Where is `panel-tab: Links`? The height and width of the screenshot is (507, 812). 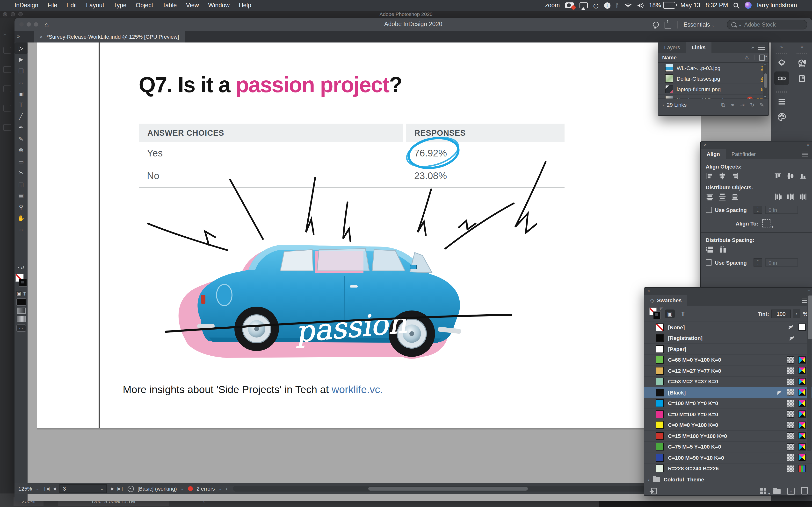 panel-tab: Links is located at coordinates (699, 47).